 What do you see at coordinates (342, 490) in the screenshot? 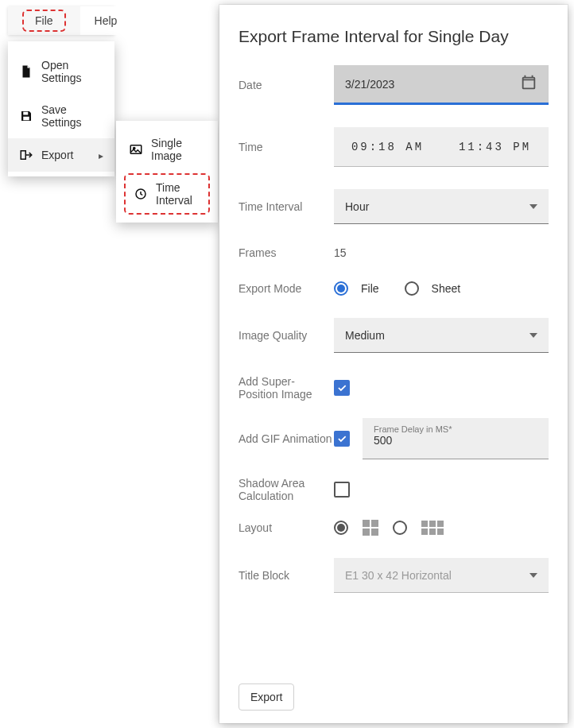
I see `shadow-checkbox` at bounding box center [342, 490].